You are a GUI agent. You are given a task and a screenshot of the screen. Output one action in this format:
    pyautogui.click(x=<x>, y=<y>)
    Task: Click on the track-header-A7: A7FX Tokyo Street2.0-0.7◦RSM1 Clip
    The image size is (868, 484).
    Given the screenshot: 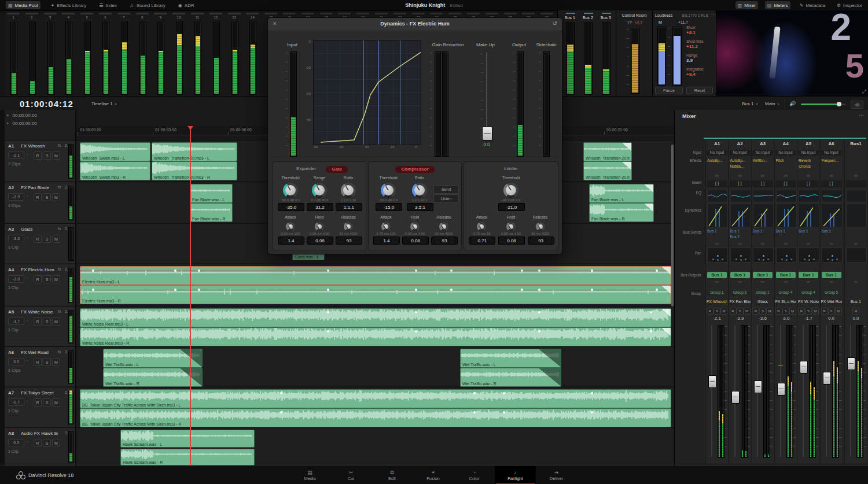 What is the action you would take?
    pyautogui.click(x=40, y=407)
    